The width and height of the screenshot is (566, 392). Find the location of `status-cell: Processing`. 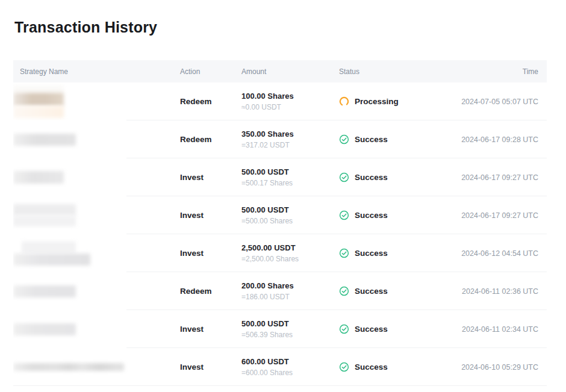

status-cell: Processing is located at coordinates (400, 101).